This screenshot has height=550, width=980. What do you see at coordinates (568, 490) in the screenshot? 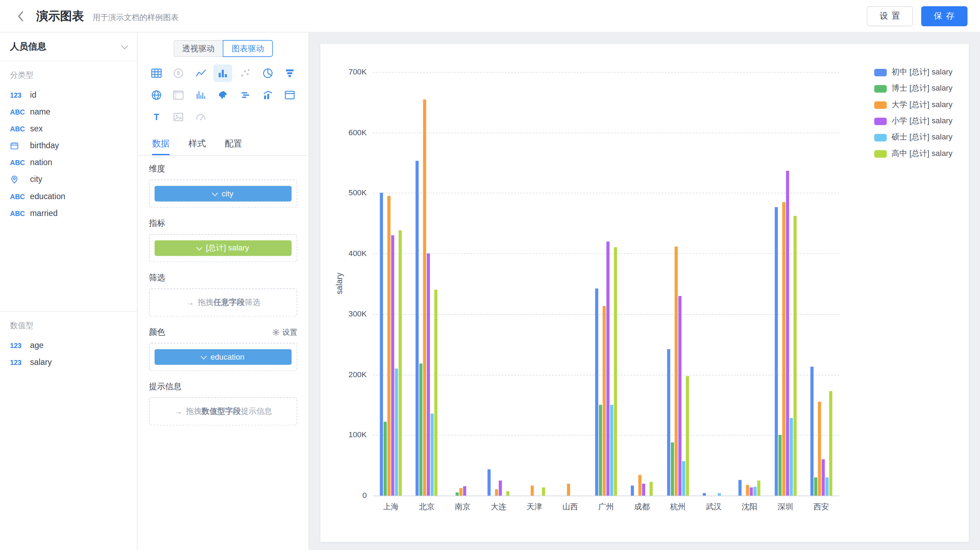
I see `bar-山西-大学 [总计] salary` at bounding box center [568, 490].